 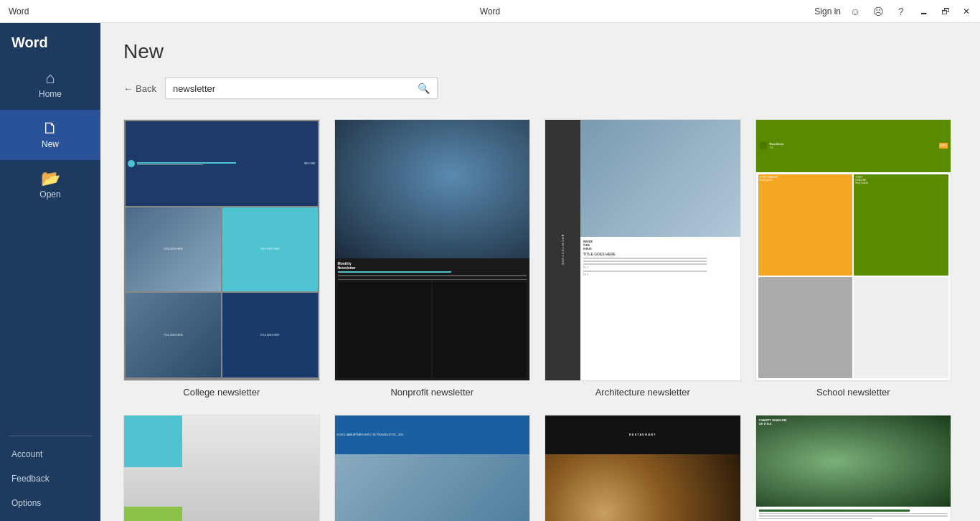 What do you see at coordinates (222, 468) in the screenshot?
I see `interior-thumb-inner: COMPANY DATE EDITION X, VOLUME X NEWSLET…` at bounding box center [222, 468].